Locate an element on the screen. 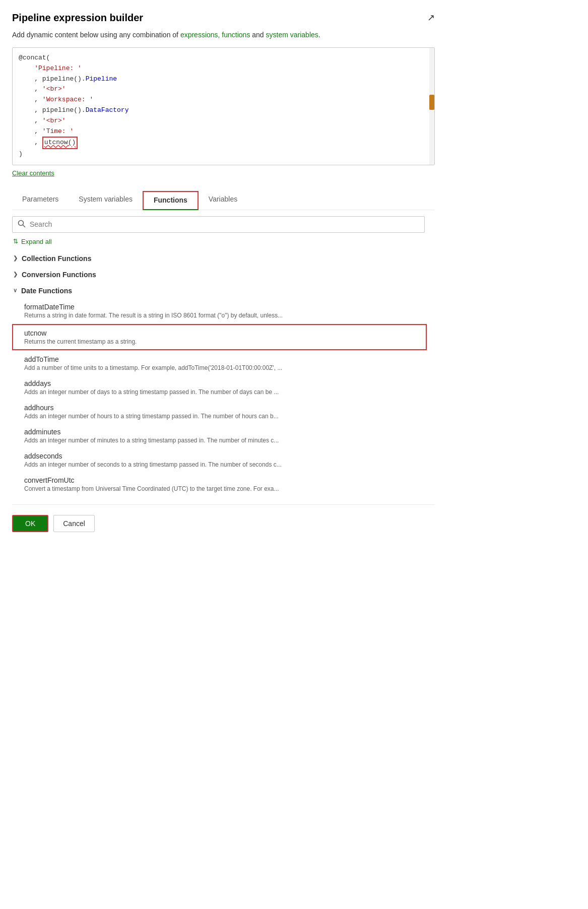  editor-scrollbar is located at coordinates (432, 106).